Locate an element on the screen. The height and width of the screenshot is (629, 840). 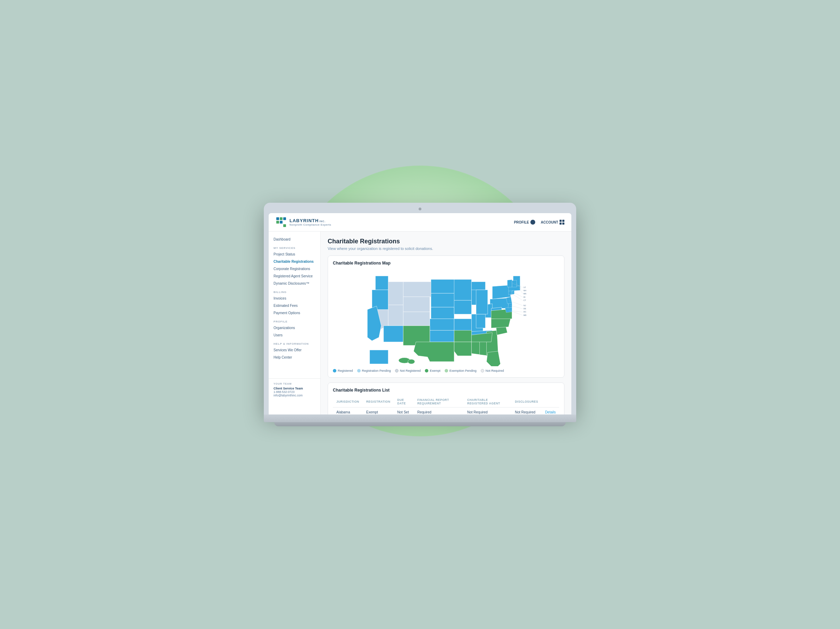
legend-dot-exemption-pending is located at coordinates (447, 371).